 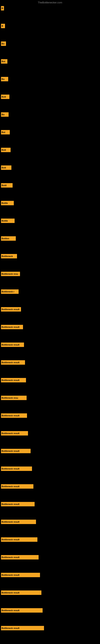 What do you see at coordinates (10, 486) in the screenshot?
I see `bar-label-28: Bottleneck result` at bounding box center [10, 486].